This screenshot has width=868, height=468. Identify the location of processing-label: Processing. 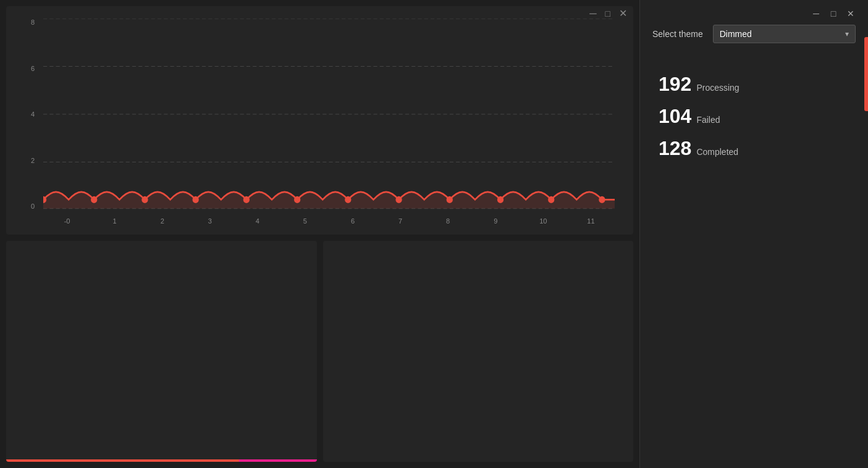
(718, 88).